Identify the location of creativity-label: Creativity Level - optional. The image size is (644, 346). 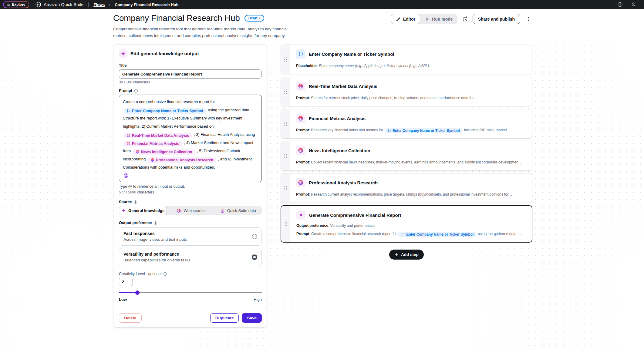
(140, 274).